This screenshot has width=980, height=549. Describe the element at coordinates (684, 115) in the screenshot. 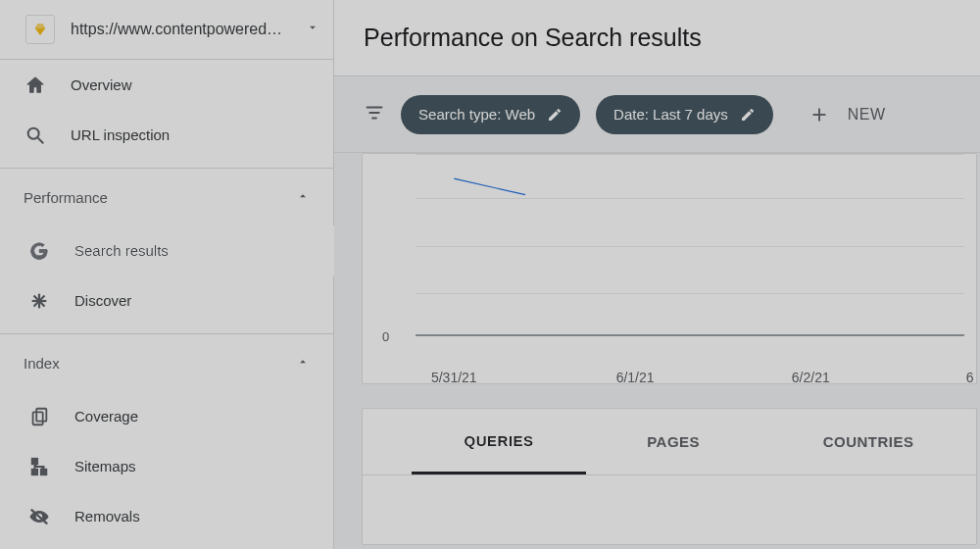

I see `chip-date: Date: Last 7 days` at that location.